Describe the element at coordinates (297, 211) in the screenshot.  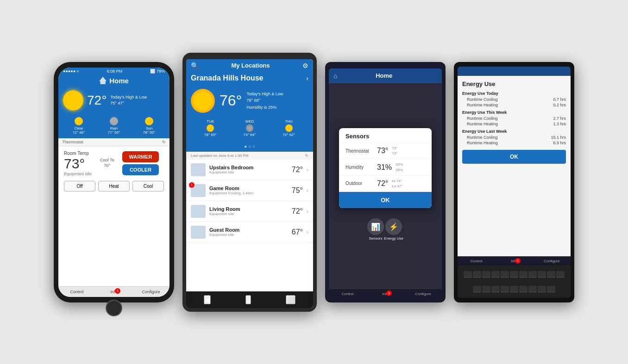
I see `room-temp-3: 72°` at that location.